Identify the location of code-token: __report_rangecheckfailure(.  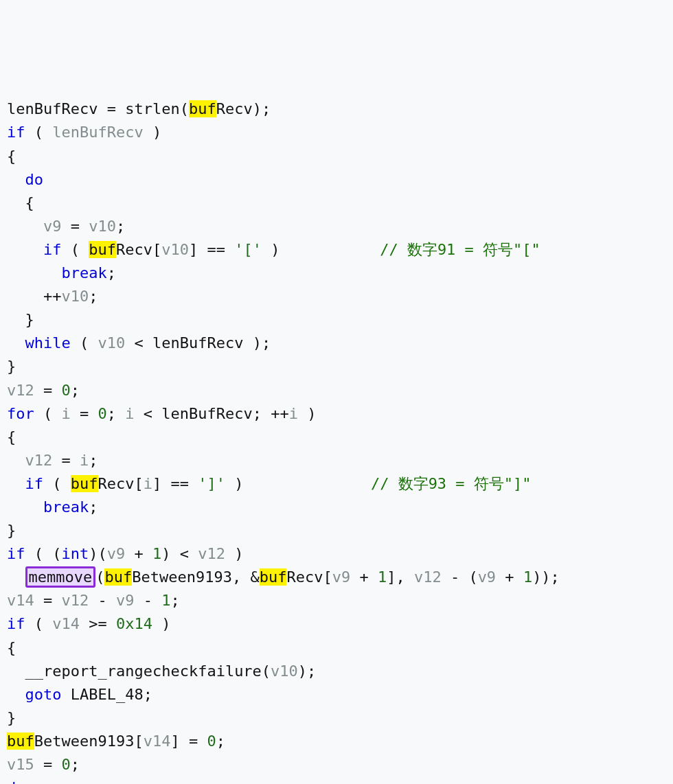
(139, 671).